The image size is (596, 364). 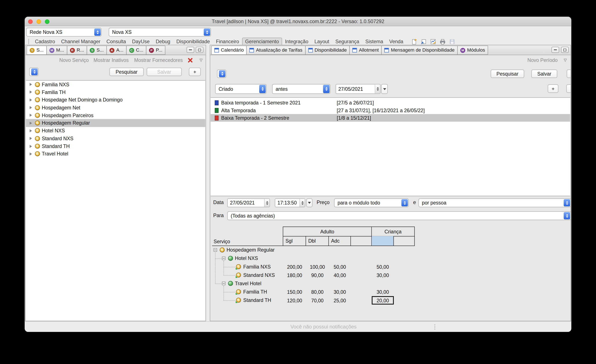 What do you see at coordinates (116, 146) in the screenshot?
I see `tree-item-standard-th: SStandard TH` at bounding box center [116, 146].